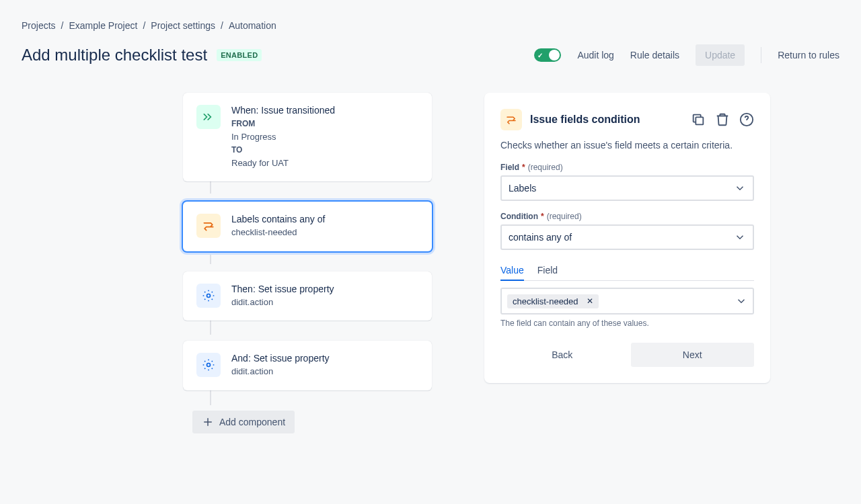 The height and width of the screenshot is (504, 861). Describe the element at coordinates (325, 289) in the screenshot. I see `action-title: Then: Set issue property` at that location.